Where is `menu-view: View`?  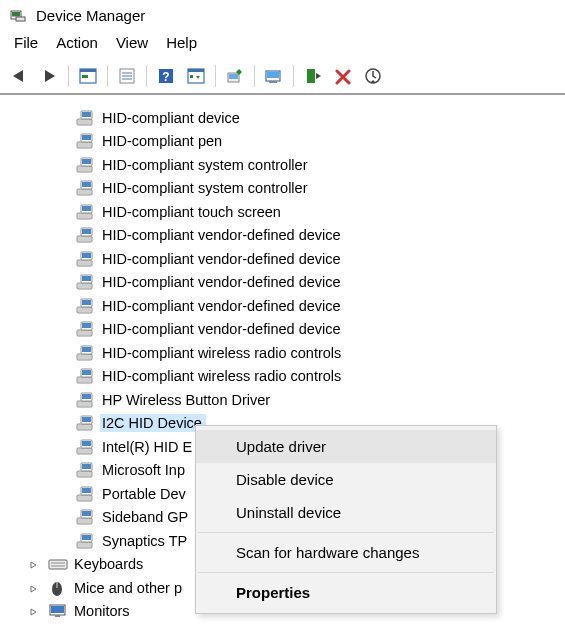 menu-view: View is located at coordinates (135, 42).